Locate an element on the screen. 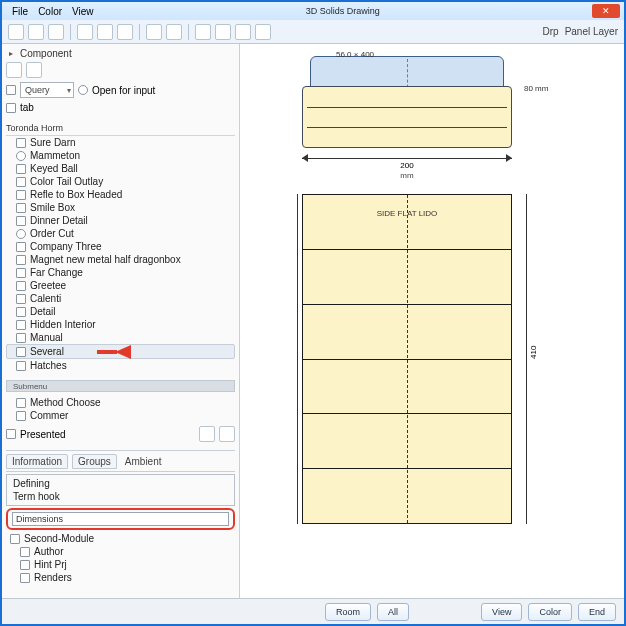 The height and width of the screenshot is (626, 626). tree-item-label: Detail is located at coordinates (43, 312).